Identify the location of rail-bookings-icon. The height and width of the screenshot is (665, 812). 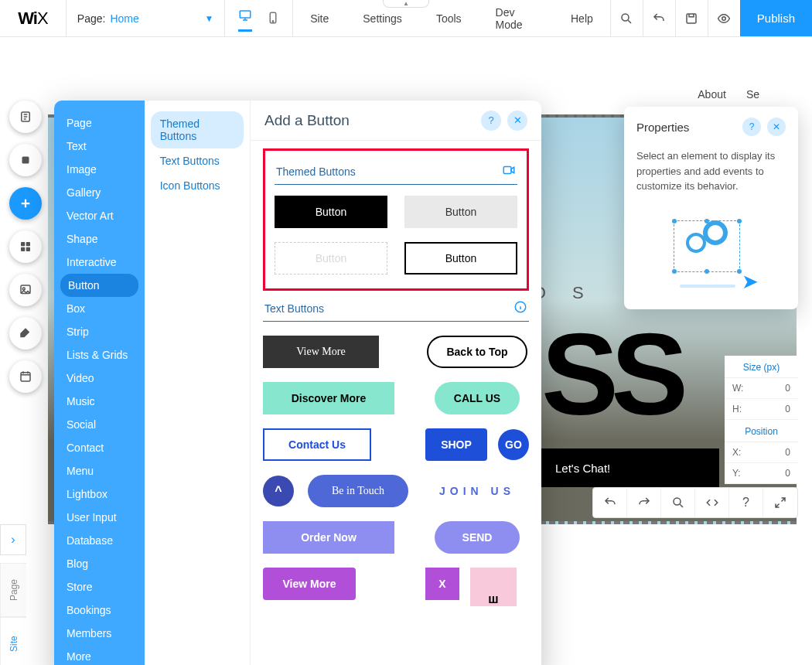
(26, 377).